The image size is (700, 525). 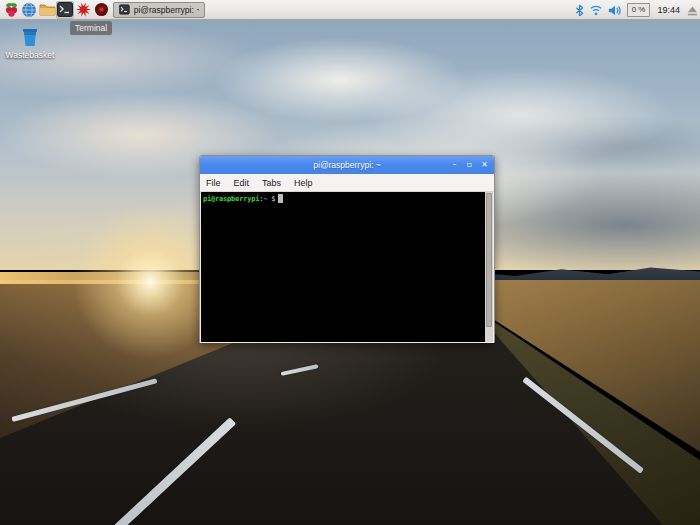 I want to click on tooltip: Terminal, so click(x=91, y=28).